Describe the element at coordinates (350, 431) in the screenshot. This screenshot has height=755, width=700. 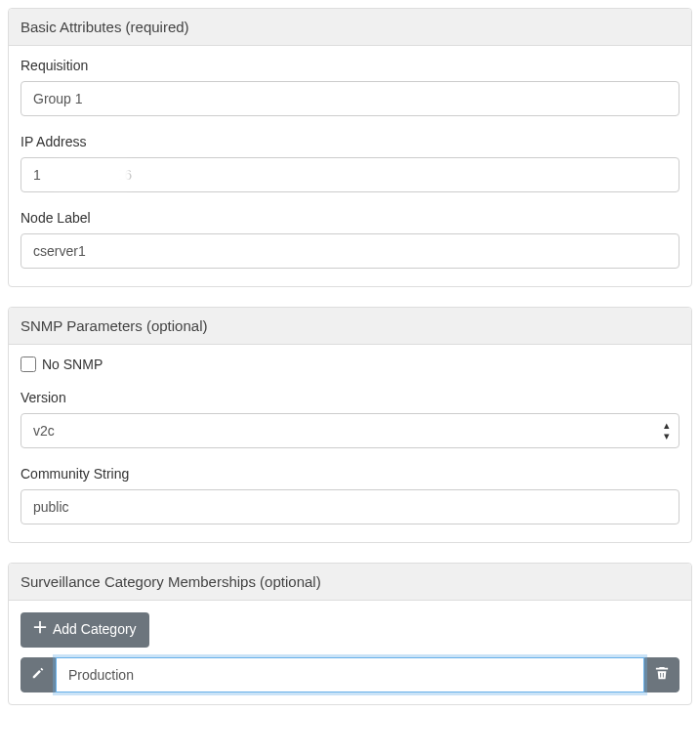
I see `version-select: v2c` at that location.